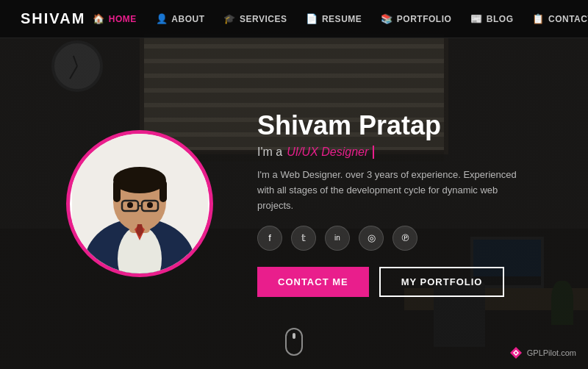  What do you see at coordinates (229, 19) in the screenshot?
I see `services-icon: 🎓` at bounding box center [229, 19].